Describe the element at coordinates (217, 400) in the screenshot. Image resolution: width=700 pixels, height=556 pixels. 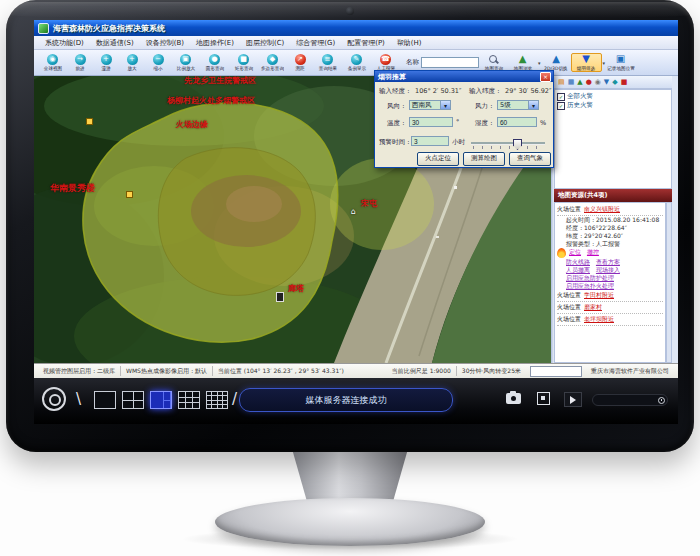
I see `layout-16-button` at that location.